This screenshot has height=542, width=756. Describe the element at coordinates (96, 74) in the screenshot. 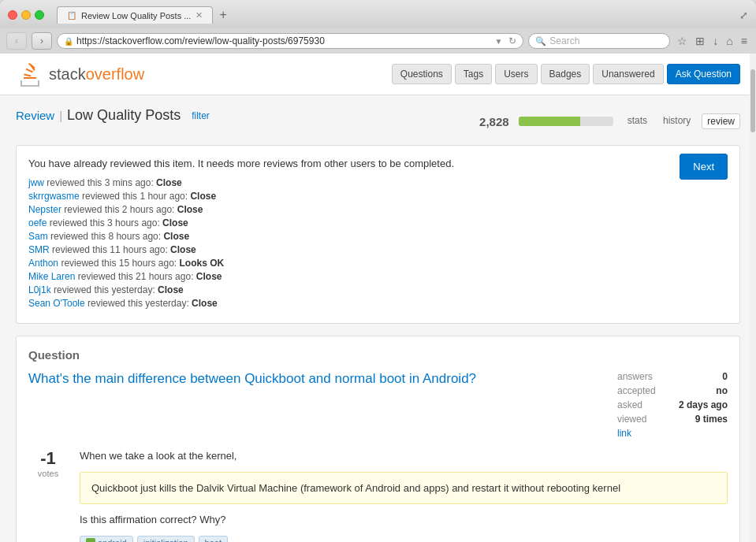

I see `logo-text: stackoverflow` at that location.